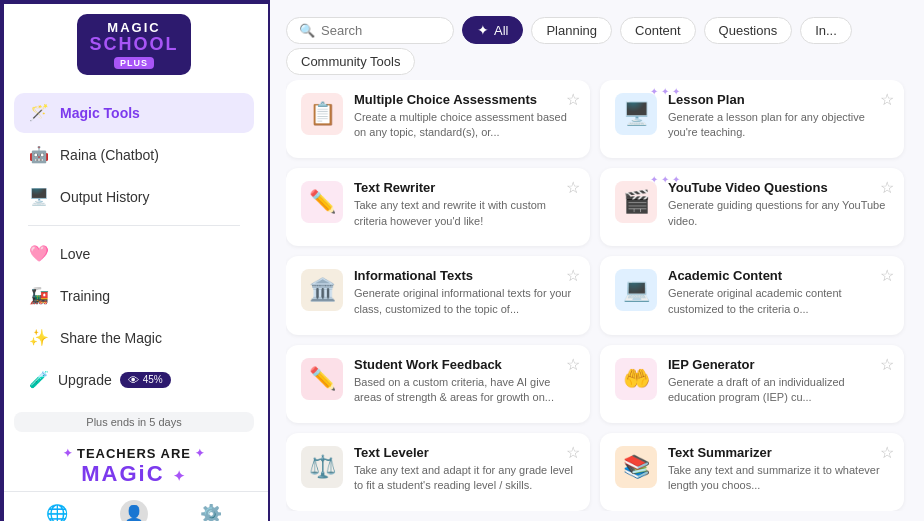  What do you see at coordinates (465, 214) in the screenshot?
I see `tool-desc: Take any text and rewrite it with custom…` at bounding box center [465, 214].